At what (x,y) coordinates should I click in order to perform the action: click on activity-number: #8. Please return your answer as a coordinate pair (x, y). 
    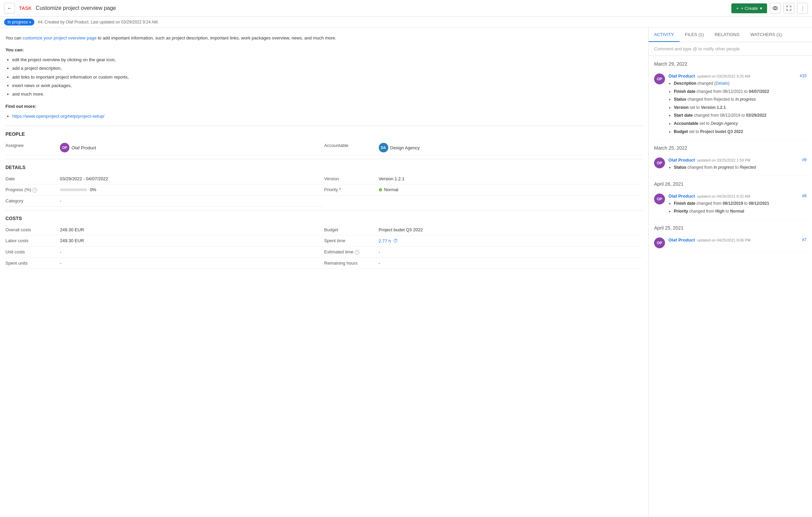
    Looking at the image, I should click on (805, 196).